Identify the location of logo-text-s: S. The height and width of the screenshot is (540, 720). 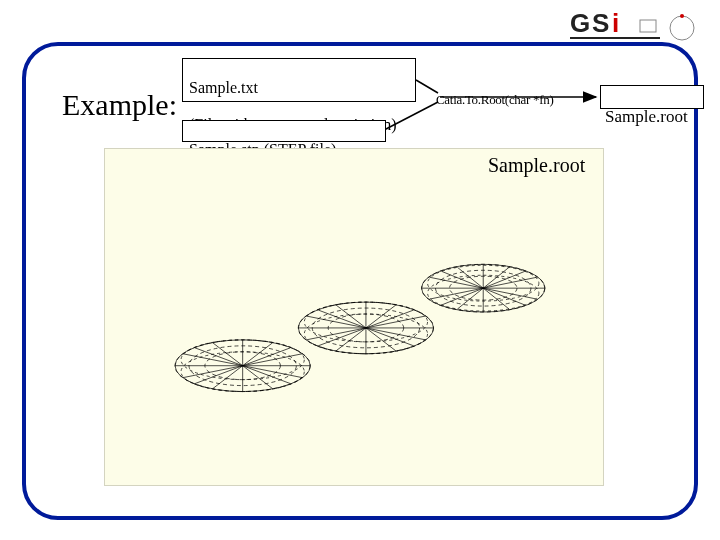
(600, 23).